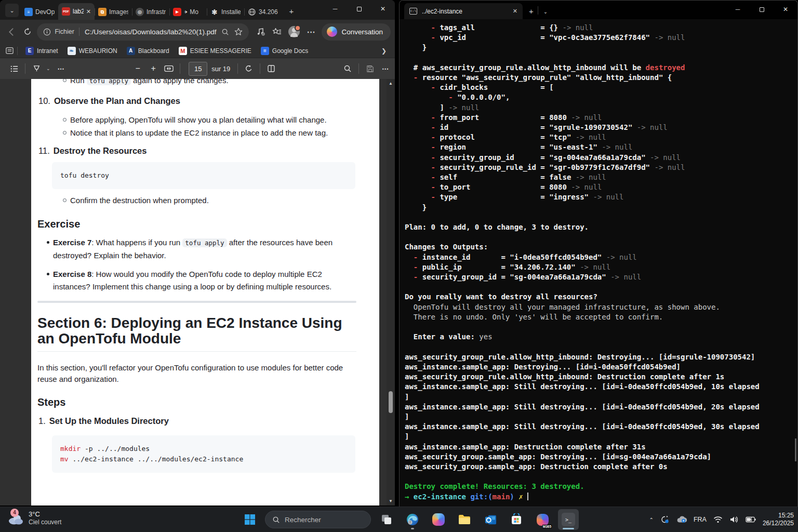  I want to click on taskbar-terminal-icon: >_, so click(568, 520).